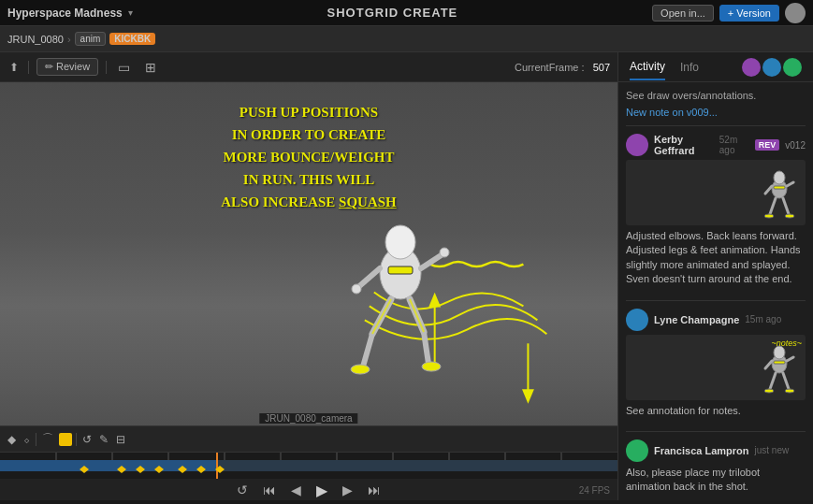 The image size is (813, 504). I want to click on play-button: ▶, so click(322, 490).